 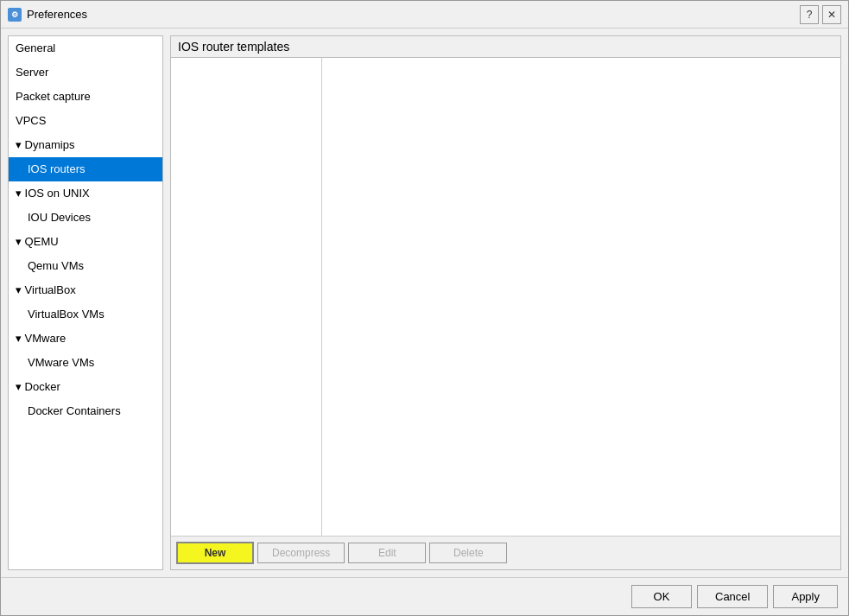 What do you see at coordinates (86, 314) in the screenshot?
I see `sidebar-item-virtualbox-vms: VirtualBox VMs` at bounding box center [86, 314].